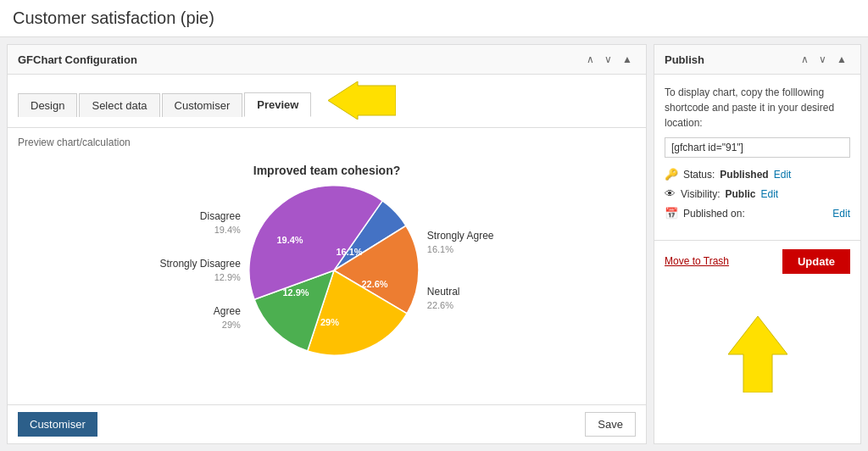  Describe the element at coordinates (362, 102) in the screenshot. I see `yellow-arrow-left` at that location.